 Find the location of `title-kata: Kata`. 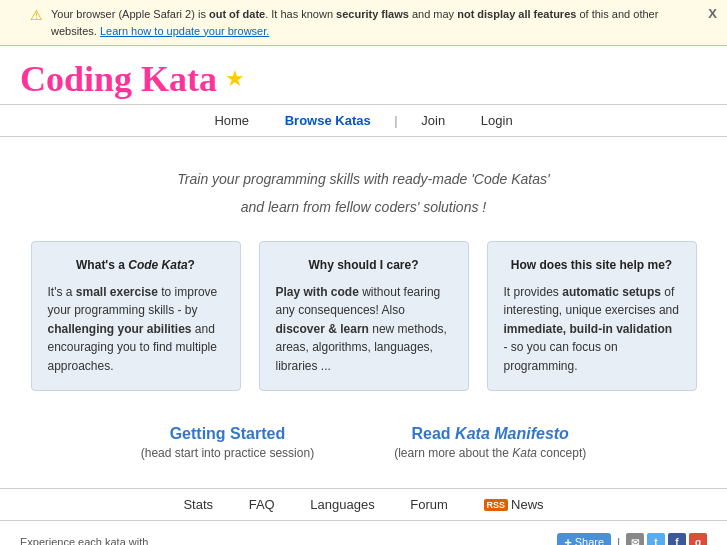

title-kata: Kata is located at coordinates (179, 79).